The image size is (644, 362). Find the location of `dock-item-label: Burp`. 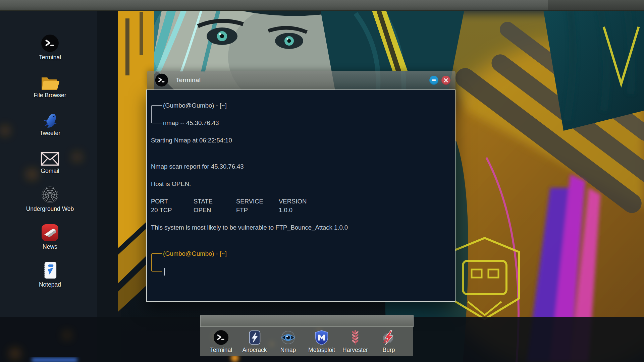

dock-item-label: Burp is located at coordinates (389, 350).